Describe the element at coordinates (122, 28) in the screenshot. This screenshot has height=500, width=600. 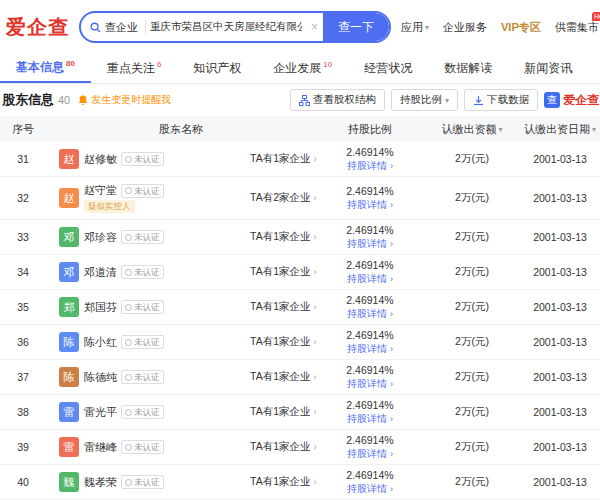
I see `search-category-label: 查企业` at that location.